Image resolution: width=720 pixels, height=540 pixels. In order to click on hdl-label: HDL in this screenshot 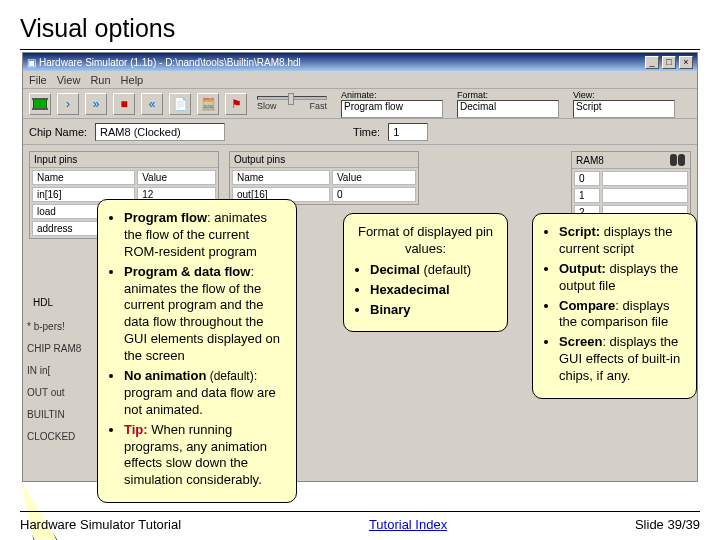, I will do `click(59, 303)`.